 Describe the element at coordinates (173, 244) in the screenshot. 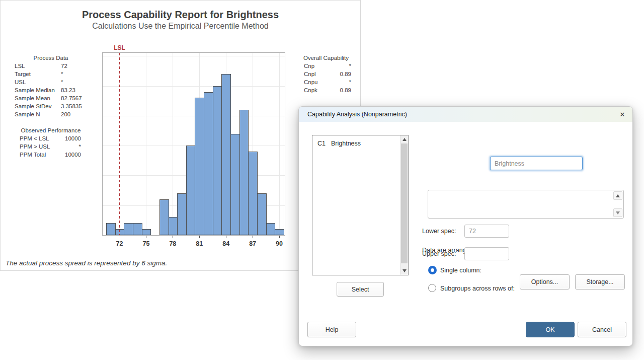

I see `x-axis-tick-label: 78` at that location.